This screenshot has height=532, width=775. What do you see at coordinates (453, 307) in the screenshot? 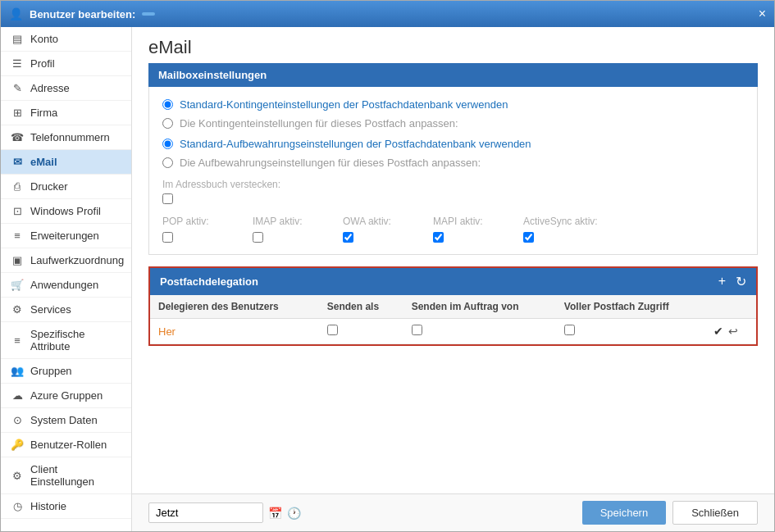
I see `table-header-row: Delegieren des BenutzersSenden alsSenden…` at bounding box center [453, 307].